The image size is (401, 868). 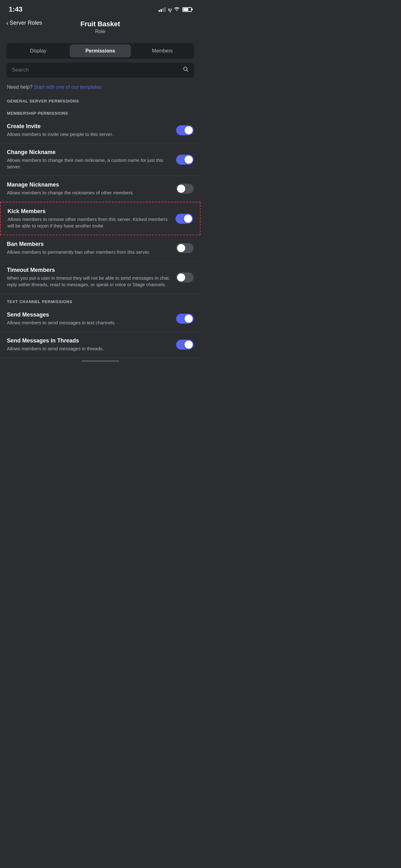 I want to click on battery-icon, so click(x=187, y=9).